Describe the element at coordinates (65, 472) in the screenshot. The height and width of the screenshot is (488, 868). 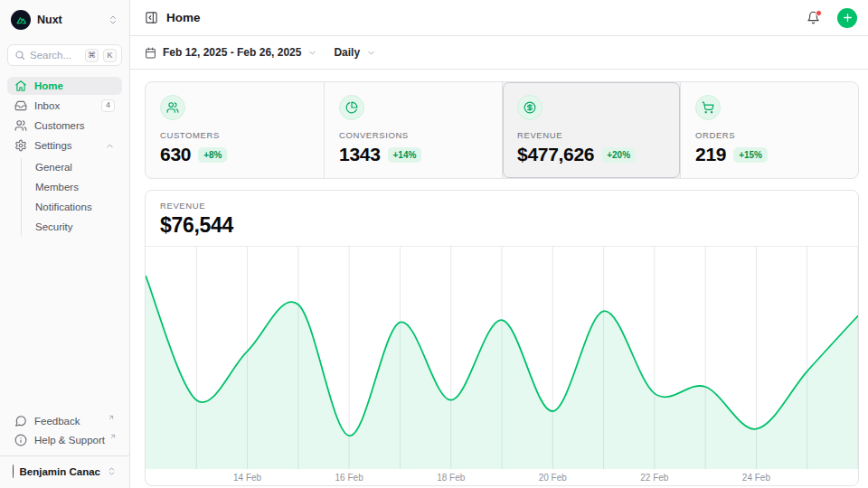
I see `user-menu: Benjamin Canac` at that location.